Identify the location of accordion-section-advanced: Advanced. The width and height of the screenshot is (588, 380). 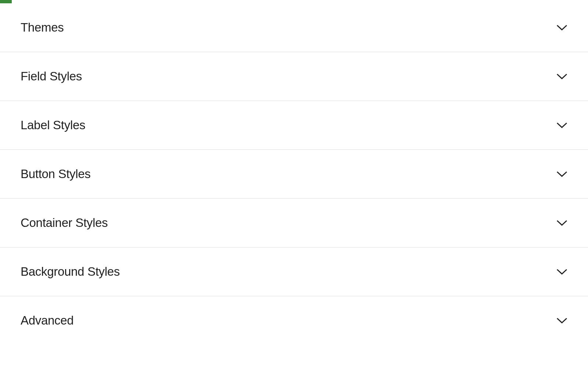
(294, 321).